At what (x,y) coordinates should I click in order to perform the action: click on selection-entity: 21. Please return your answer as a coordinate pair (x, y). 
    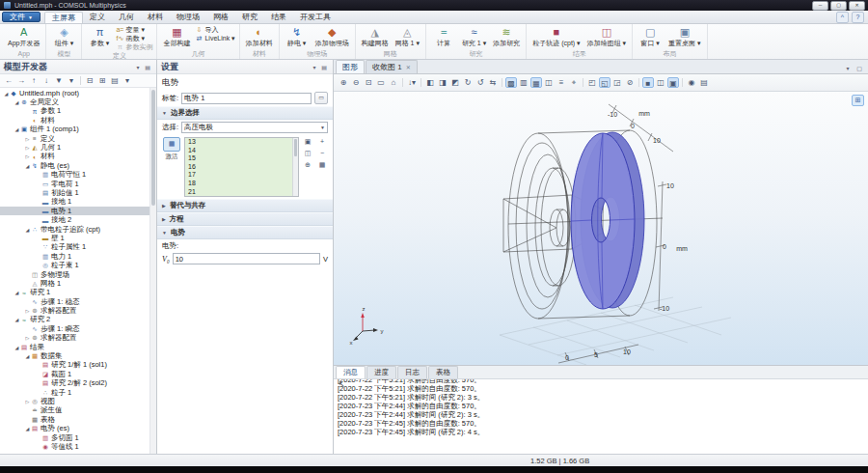
    Looking at the image, I should click on (243, 193).